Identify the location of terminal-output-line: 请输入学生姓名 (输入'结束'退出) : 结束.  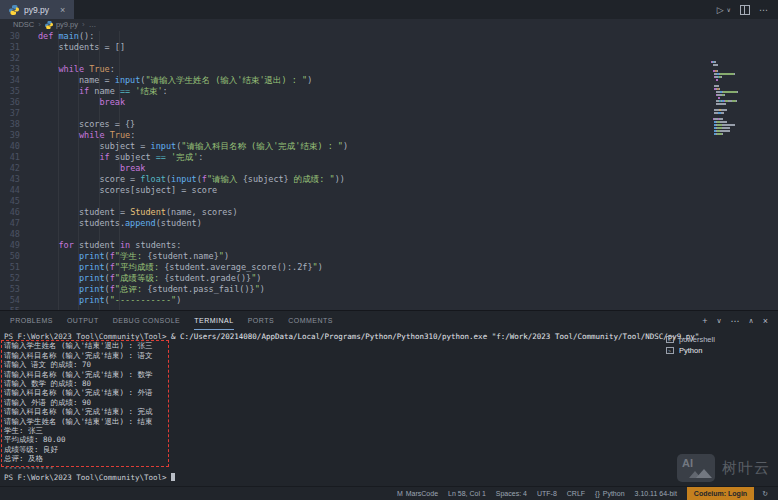
(326, 422).